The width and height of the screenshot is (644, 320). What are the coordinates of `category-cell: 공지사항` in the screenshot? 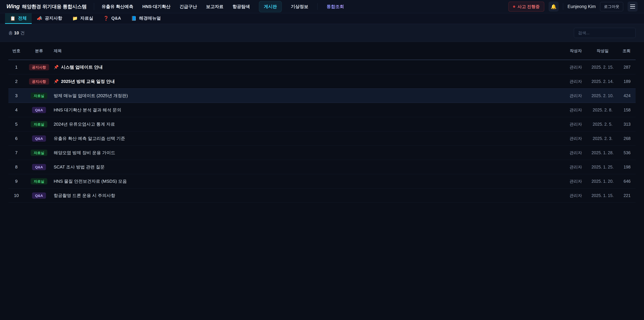 It's located at (39, 67).